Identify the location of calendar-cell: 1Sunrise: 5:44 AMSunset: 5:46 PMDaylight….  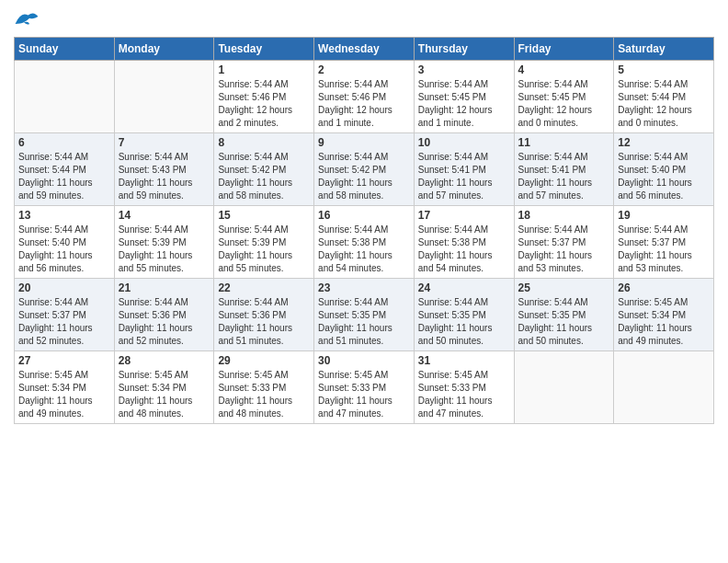
(265, 98).